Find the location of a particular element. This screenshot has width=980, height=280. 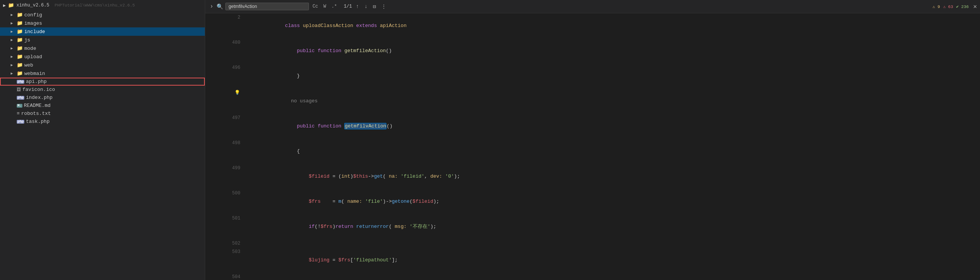

more-options-icon: ⋮ is located at coordinates (384, 7).